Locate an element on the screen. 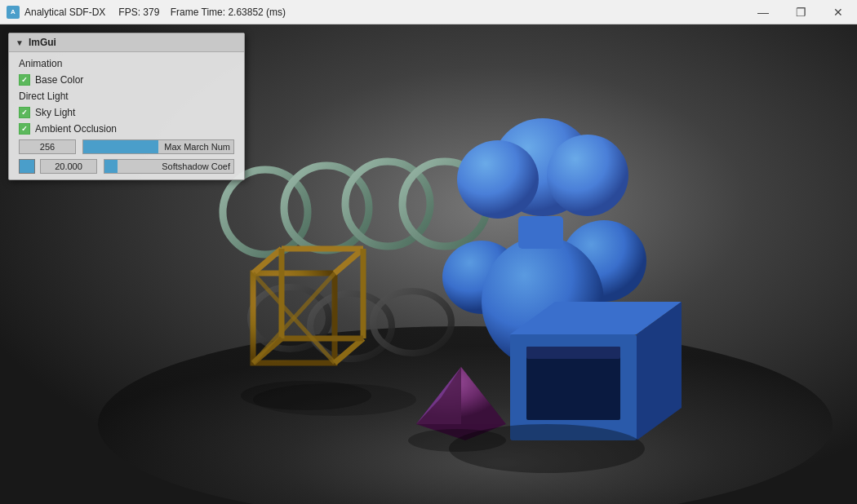  ambient-occlusion-label: Ambient Occlusion is located at coordinates (76, 129).